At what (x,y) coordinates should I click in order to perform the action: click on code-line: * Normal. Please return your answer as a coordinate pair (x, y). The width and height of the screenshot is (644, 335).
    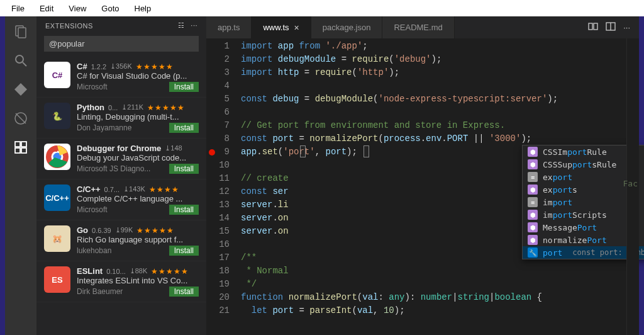
    Looking at the image, I should click on (440, 271).